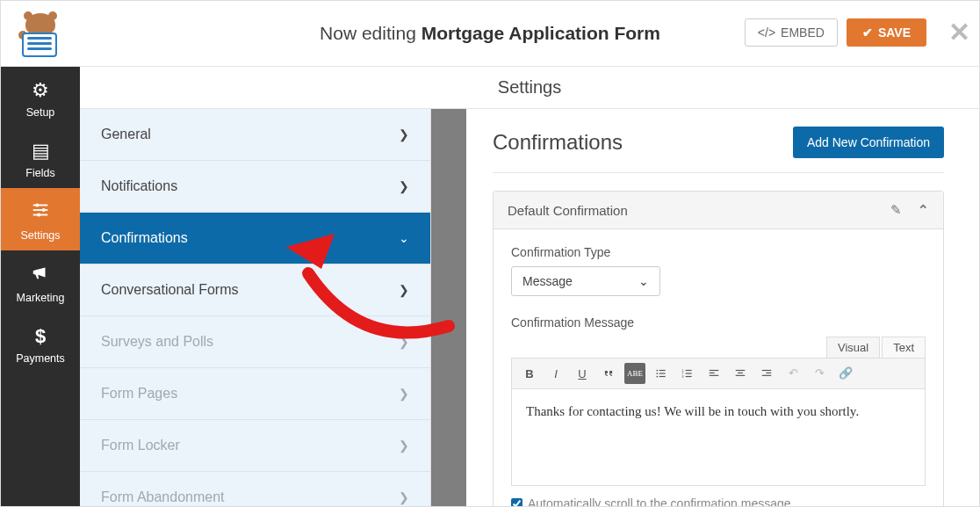 The height and width of the screenshot is (507, 980). I want to click on add-confirmation-button: Add New Confirmation, so click(868, 142).